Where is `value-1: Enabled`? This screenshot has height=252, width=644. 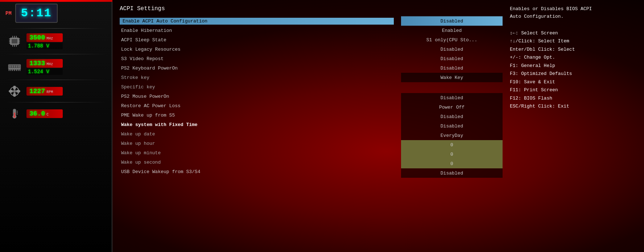 value-1: Enabled is located at coordinates (452, 30).